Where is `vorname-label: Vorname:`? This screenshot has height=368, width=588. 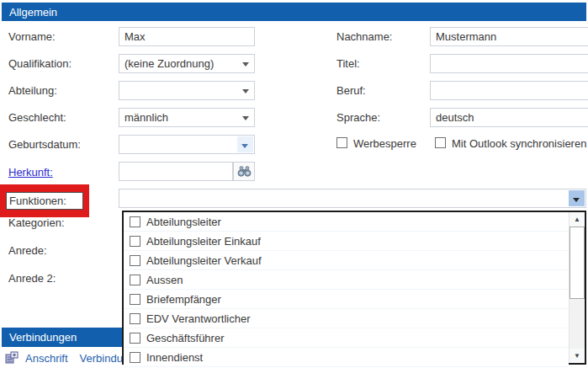 vorname-label: Vorname: is located at coordinates (32, 37).